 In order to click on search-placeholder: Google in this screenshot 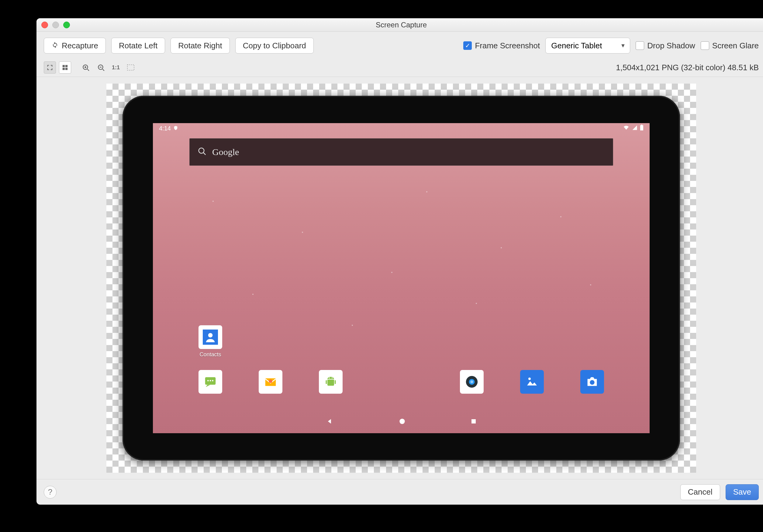, I will do `click(225, 152)`.